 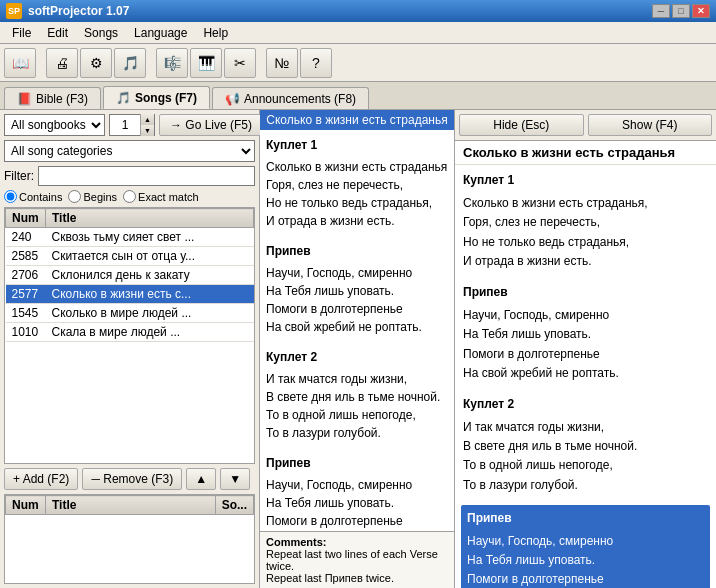 What do you see at coordinates (101, 33) in the screenshot?
I see `menu-item-songs: Songs` at bounding box center [101, 33].